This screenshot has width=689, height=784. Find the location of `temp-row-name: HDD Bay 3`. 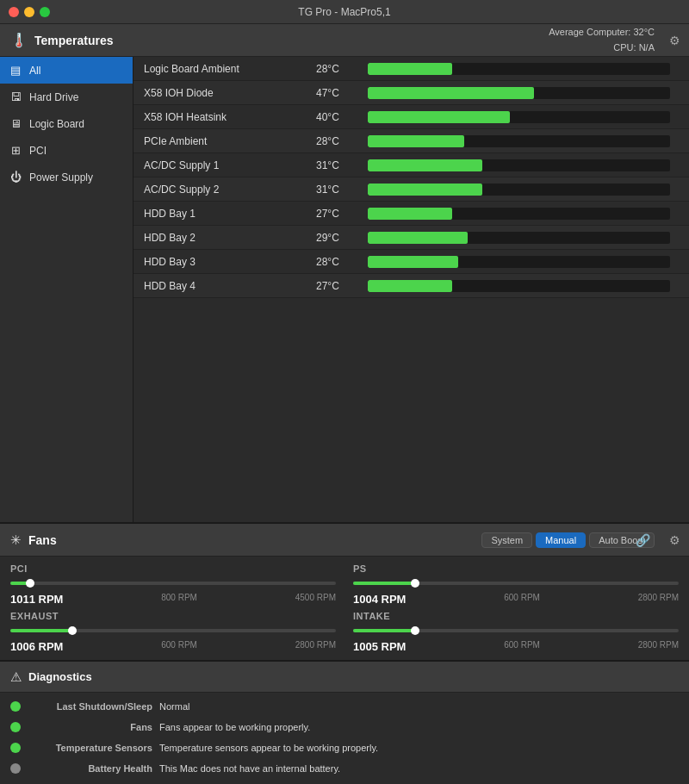

temp-row-name: HDD Bay 3 is located at coordinates (230, 262).